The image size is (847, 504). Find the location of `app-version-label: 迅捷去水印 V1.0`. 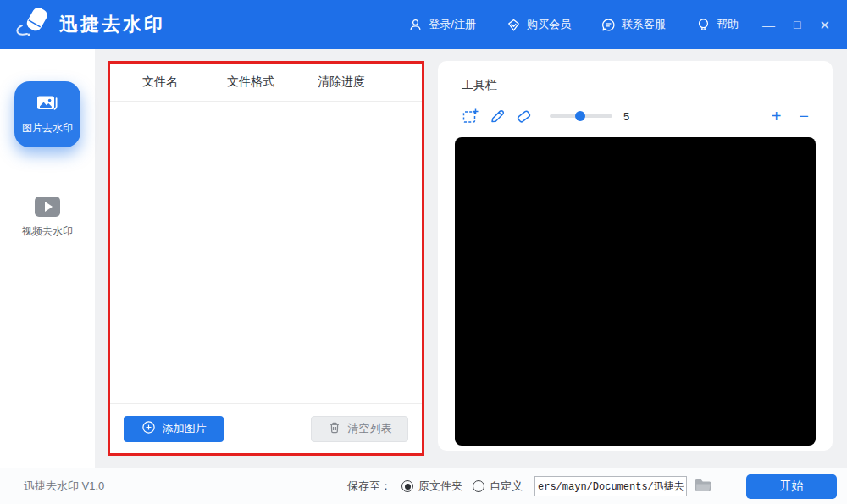

app-version-label: 迅捷去水印 V1.0 is located at coordinates (64, 486).